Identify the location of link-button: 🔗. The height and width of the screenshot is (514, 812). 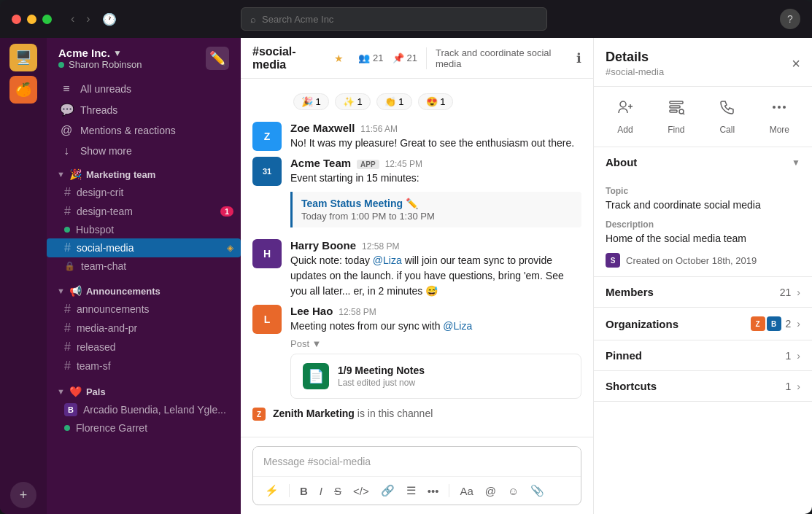
(388, 491).